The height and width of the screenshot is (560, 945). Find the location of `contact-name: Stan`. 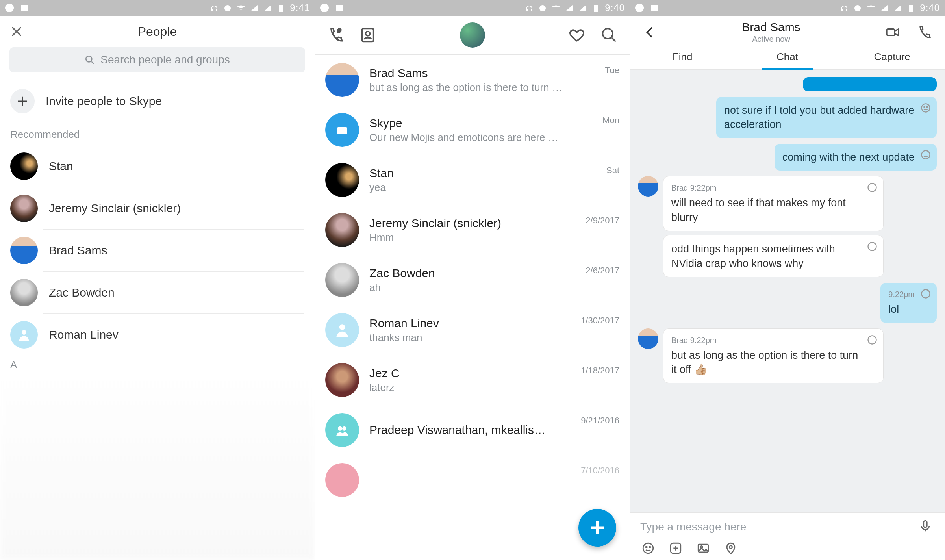

contact-name: Stan is located at coordinates (61, 166).